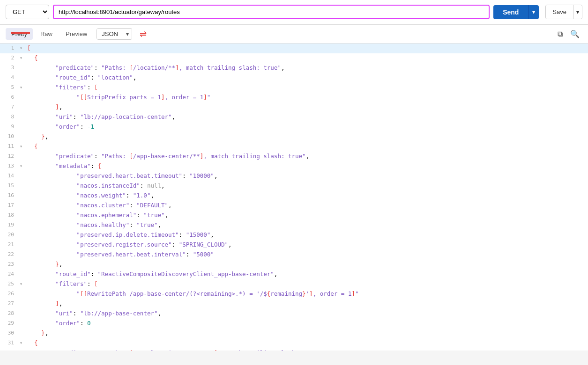 This screenshot has height=365, width=588. I want to click on format-label: JSON, so click(110, 34).